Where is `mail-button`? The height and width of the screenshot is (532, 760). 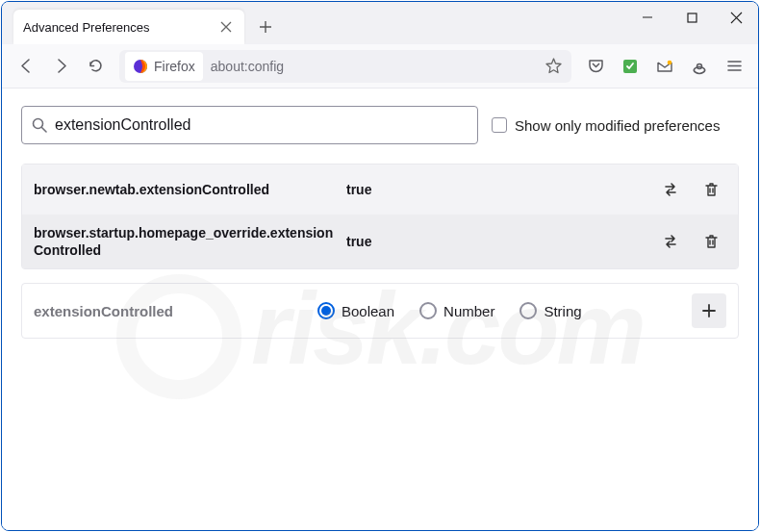
mail-button is located at coordinates (665, 66).